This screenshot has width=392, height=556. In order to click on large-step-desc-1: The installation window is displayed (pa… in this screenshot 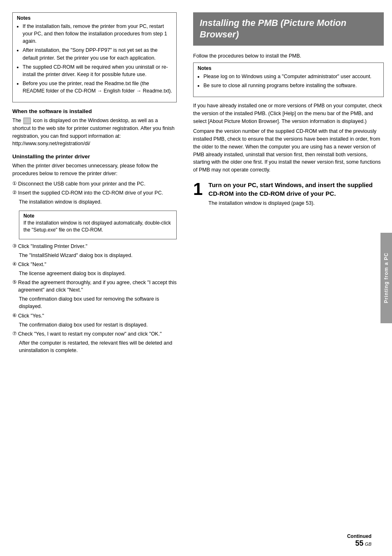, I will do `click(296, 203)`.